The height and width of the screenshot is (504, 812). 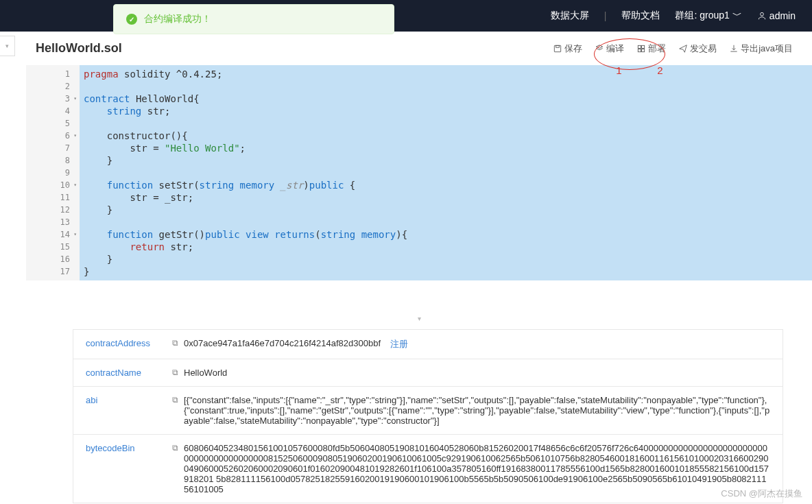 What do you see at coordinates (708, 16) in the screenshot?
I see `nav-group-selector: 群组: group1﹀` at bounding box center [708, 16].